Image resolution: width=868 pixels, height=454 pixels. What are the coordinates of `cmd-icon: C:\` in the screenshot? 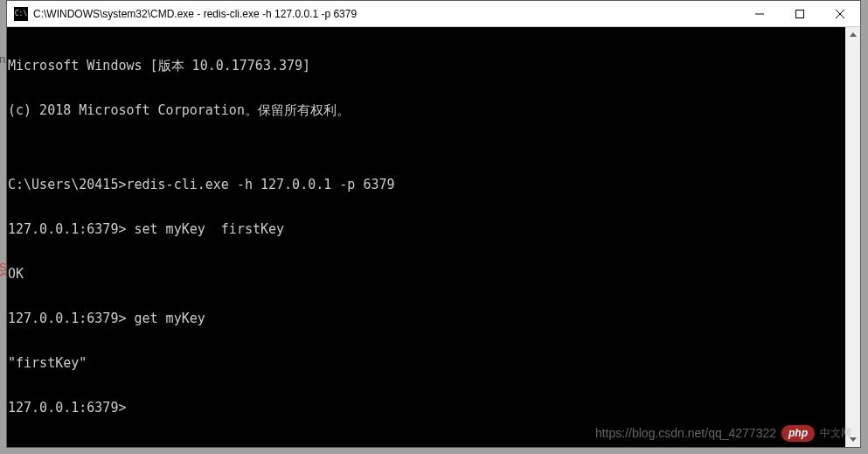 It's located at (21, 14).